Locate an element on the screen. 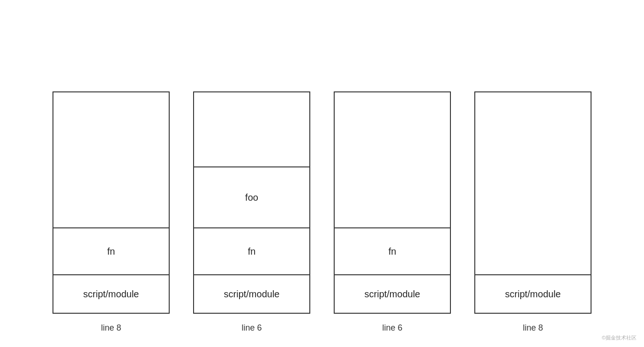 The height and width of the screenshot is (347, 644). segment-4-script: script/module is located at coordinates (533, 294).